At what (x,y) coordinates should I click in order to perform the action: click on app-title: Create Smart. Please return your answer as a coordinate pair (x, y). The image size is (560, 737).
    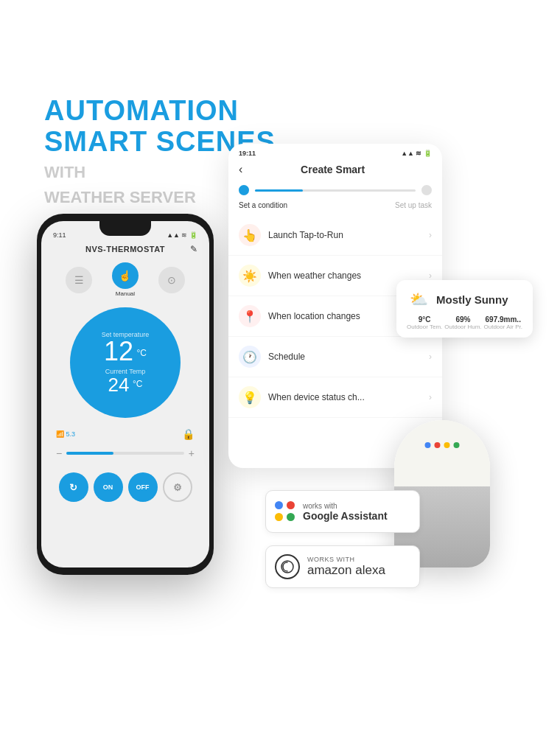
    Looking at the image, I should click on (340, 170).